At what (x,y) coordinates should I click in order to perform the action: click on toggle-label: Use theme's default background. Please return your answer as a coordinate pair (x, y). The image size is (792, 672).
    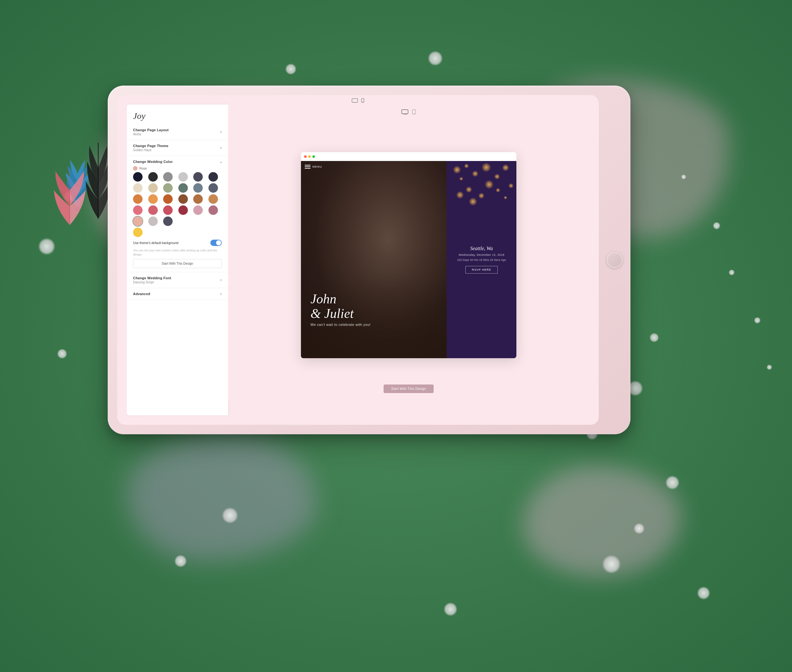
    Looking at the image, I should click on (171, 243).